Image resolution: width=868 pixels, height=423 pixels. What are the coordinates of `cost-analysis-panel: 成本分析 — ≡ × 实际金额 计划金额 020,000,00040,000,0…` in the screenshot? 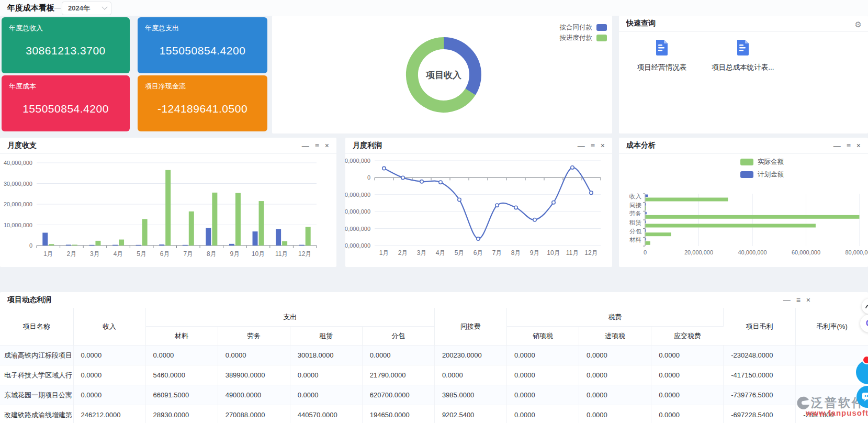 It's located at (743, 202).